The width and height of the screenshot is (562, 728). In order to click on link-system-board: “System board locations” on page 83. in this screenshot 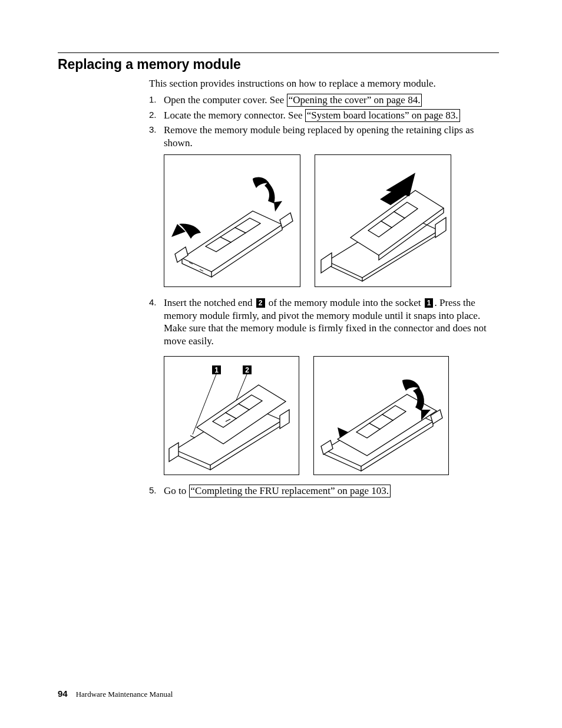, I will do `click(383, 116)`.